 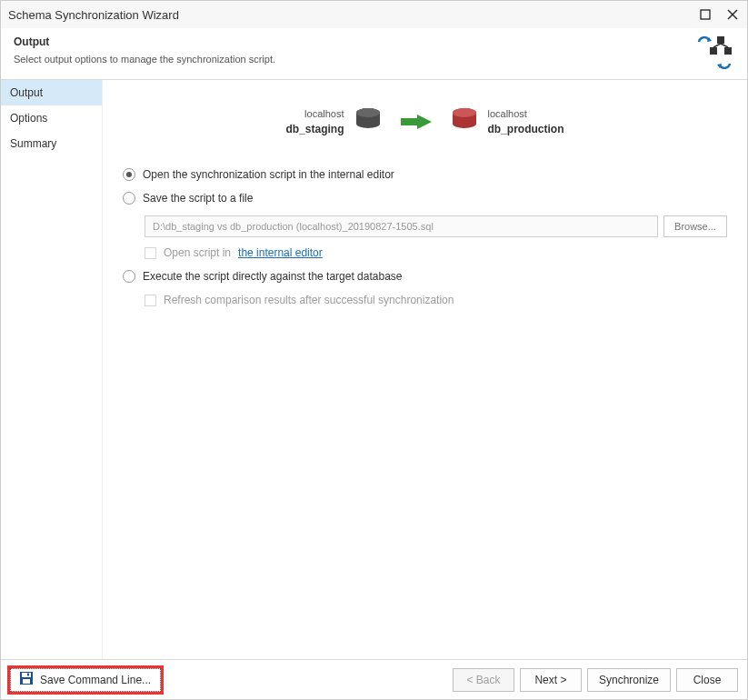 I want to click on subheader-title: Output, so click(x=349, y=42).